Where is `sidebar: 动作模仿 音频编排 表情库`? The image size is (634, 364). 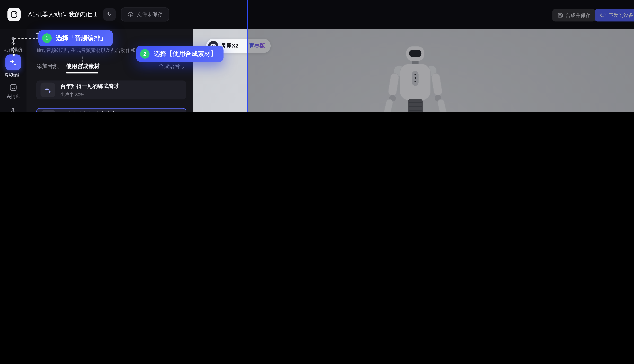 sidebar: 动作模仿 音频编排 表情库 is located at coordinates (13, 70).